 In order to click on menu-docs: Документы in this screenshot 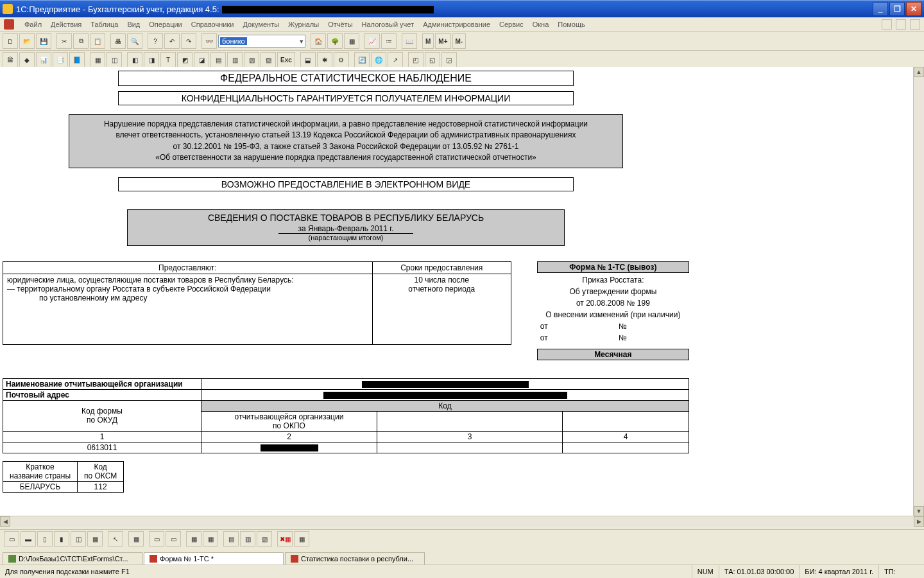, I will do `click(261, 24)`.